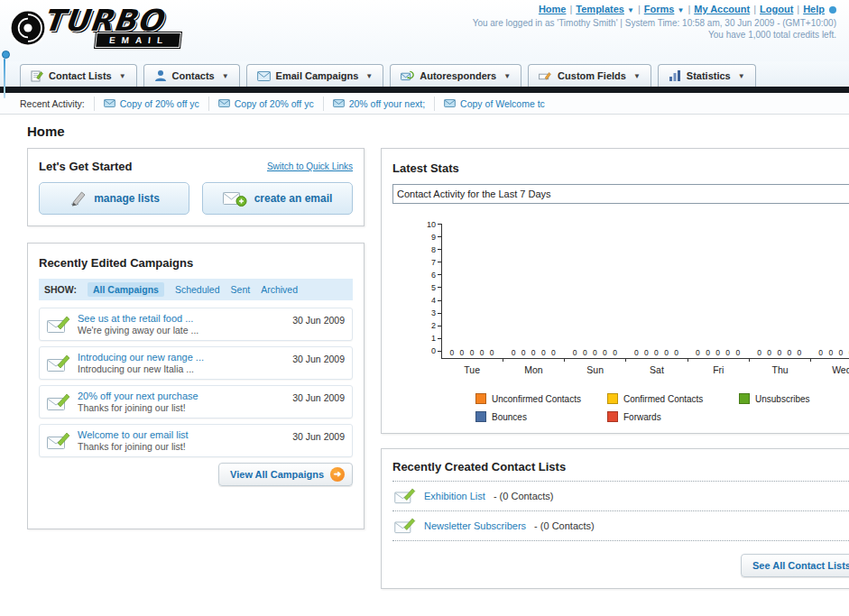 This screenshot has height=616, width=849. I want to click on statistics-icon, so click(675, 76).